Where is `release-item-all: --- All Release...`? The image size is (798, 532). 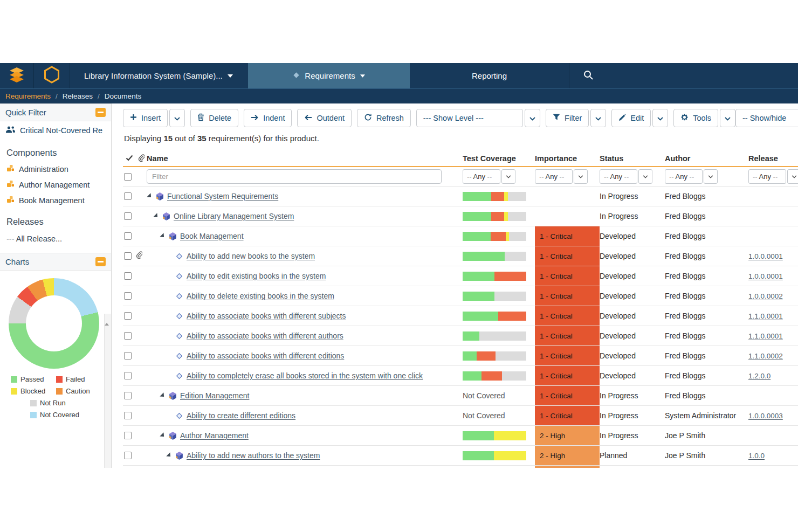 release-item-all: --- All Release... is located at coordinates (56, 239).